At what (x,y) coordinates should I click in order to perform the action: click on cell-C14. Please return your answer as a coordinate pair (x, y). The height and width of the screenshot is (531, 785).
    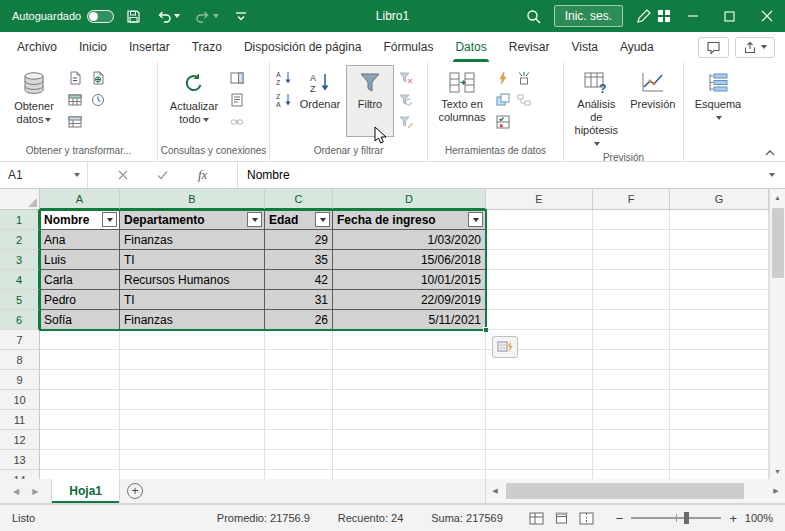
    Looking at the image, I should click on (299, 474).